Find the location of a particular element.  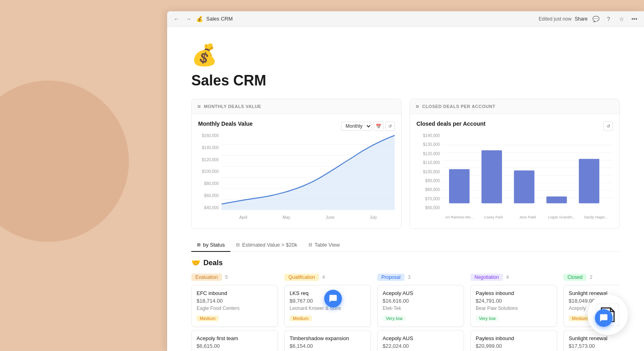

tab-estimated-icon: ⊟ is located at coordinates (238, 245).